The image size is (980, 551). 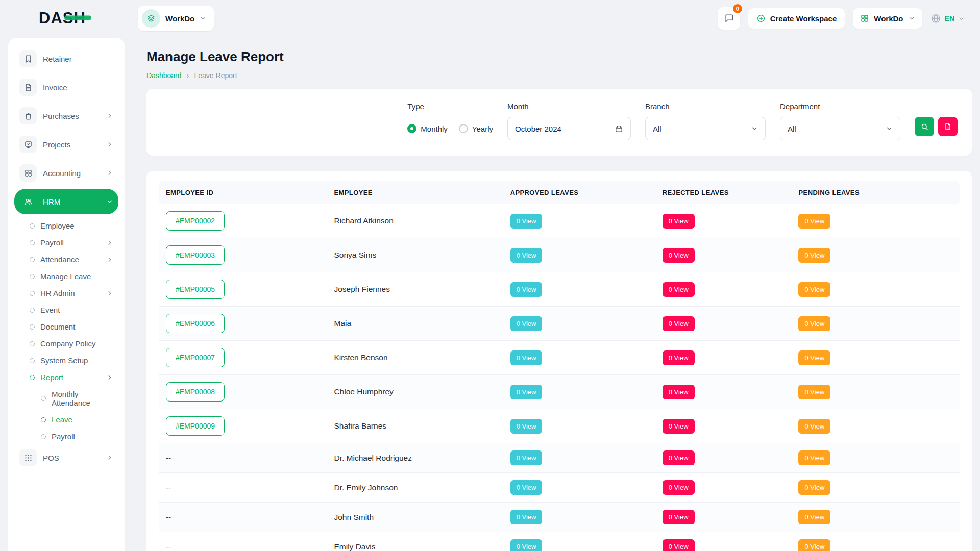 I want to click on users-icon, so click(x=28, y=202).